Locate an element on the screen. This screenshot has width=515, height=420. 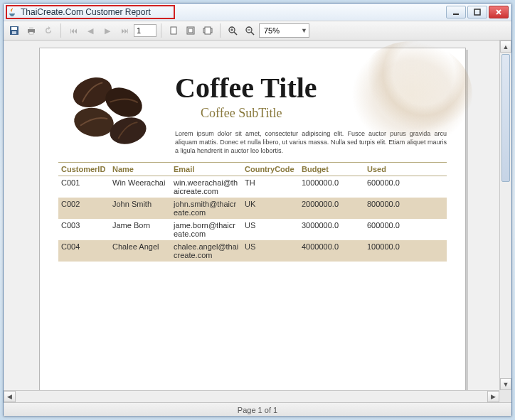
next-icon: ▶ is located at coordinates (107, 31).